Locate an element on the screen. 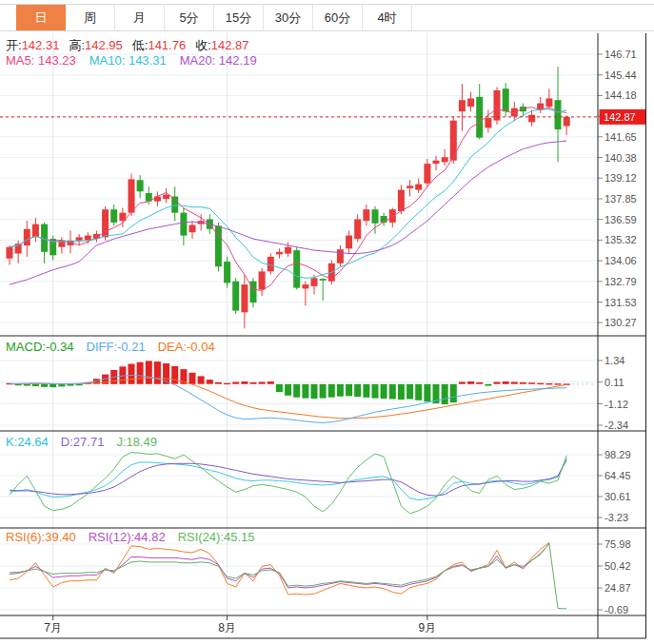  axis-tick-label: 1.34 is located at coordinates (615, 361).